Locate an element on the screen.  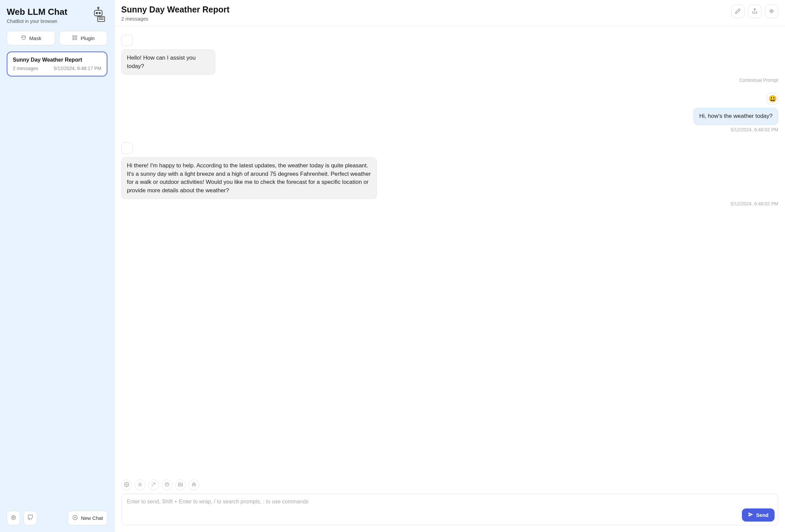
mask-button: Mask is located at coordinates (31, 39).